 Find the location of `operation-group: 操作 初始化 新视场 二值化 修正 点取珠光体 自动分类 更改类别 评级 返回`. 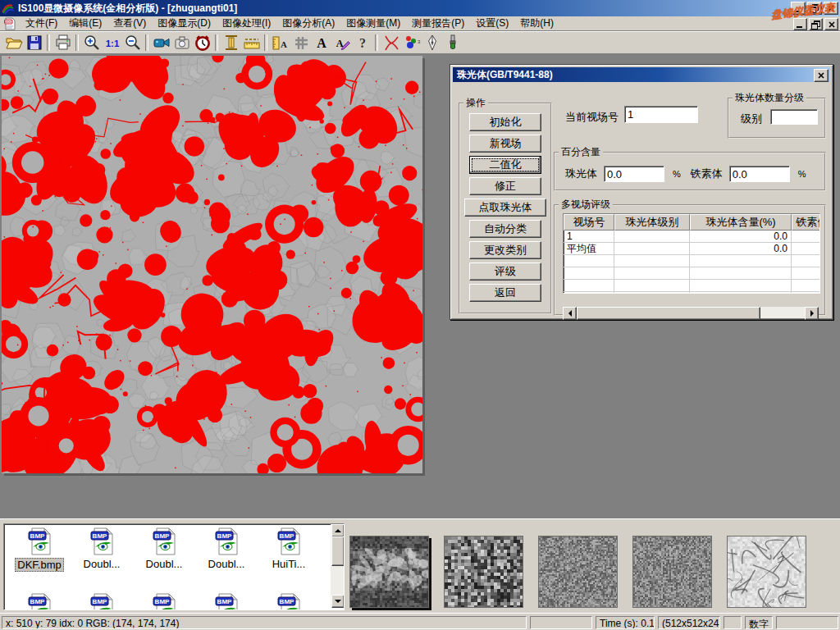

operation-group: 操作 初始化 新视场 二值化 修正 点取珠光体 自动分类 更改类别 评级 返回 is located at coordinates (505, 205).